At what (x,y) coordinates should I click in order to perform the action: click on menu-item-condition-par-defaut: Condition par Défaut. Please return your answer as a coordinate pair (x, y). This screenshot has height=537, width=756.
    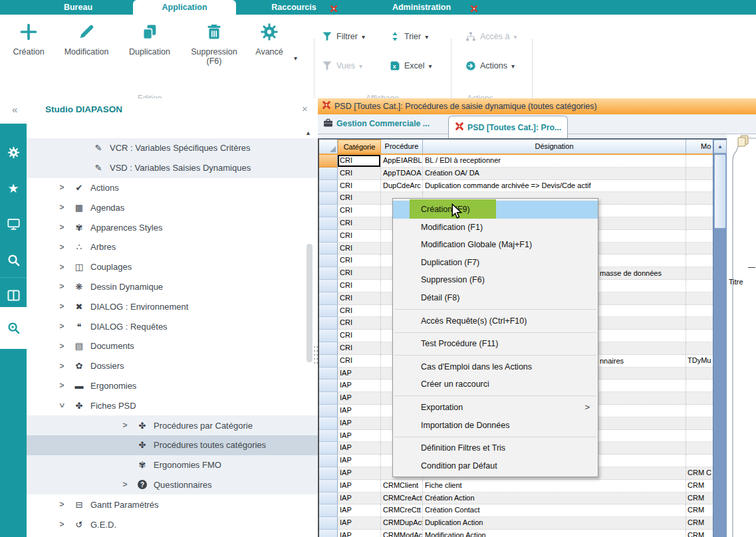
    Looking at the image, I should click on (495, 467).